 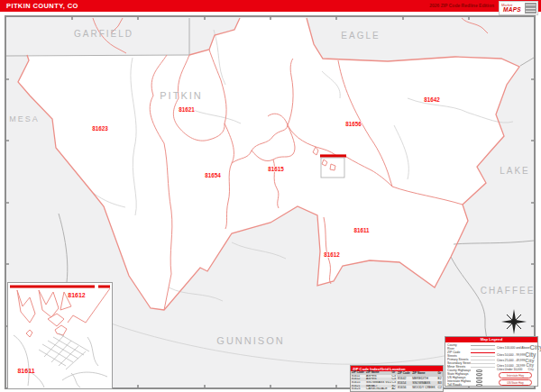 I want to click on county-highway-shield-icon, so click(x=480, y=371).